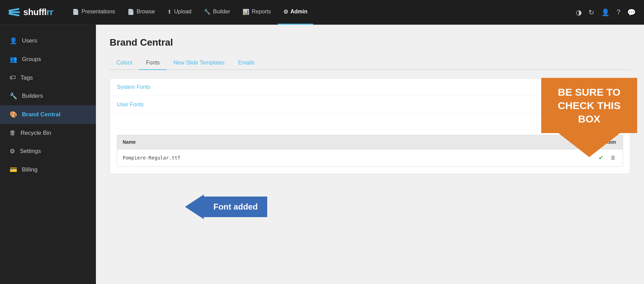 This screenshot has width=644, height=284. I want to click on logo-icon, so click(14, 12).